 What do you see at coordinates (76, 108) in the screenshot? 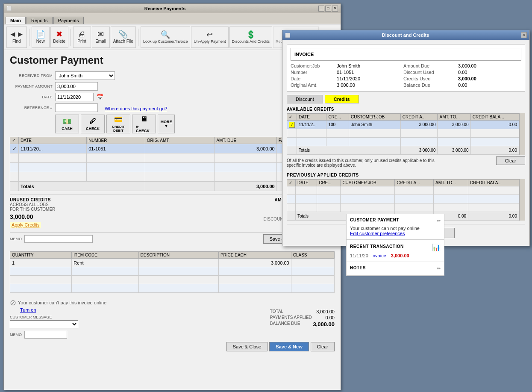
I see `reference-input` at bounding box center [76, 108].